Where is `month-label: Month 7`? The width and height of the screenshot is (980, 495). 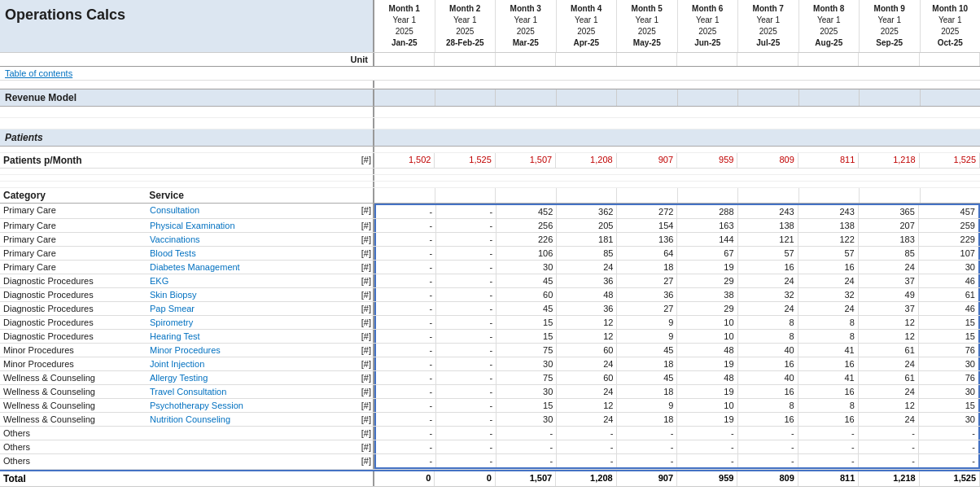
month-label: Month 7 is located at coordinates (768, 9).